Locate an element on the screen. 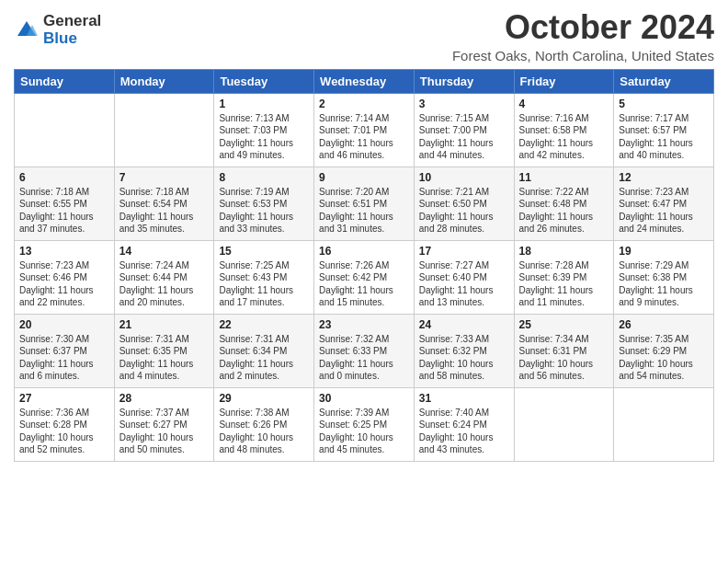  day-number: 22 is located at coordinates (264, 325).